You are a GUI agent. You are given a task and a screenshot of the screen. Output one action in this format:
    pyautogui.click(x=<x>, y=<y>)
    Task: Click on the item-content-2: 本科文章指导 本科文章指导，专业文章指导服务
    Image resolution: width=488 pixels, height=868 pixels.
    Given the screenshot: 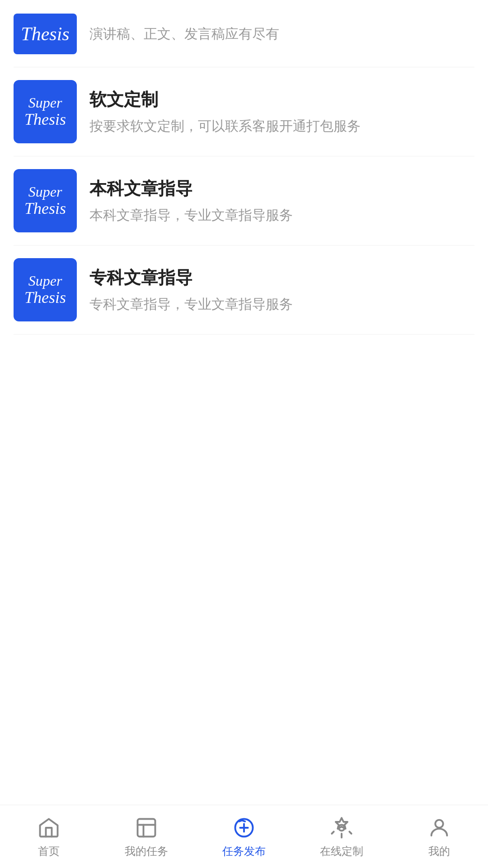 What is the action you would take?
    pyautogui.click(x=282, y=201)
    